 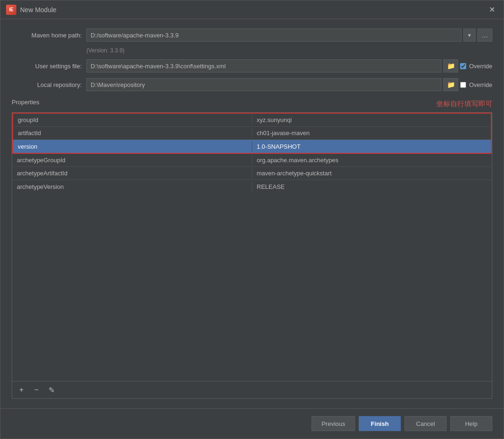 What do you see at coordinates (469, 35) in the screenshot?
I see `maven-home-dropdown: ▼` at bounding box center [469, 35].